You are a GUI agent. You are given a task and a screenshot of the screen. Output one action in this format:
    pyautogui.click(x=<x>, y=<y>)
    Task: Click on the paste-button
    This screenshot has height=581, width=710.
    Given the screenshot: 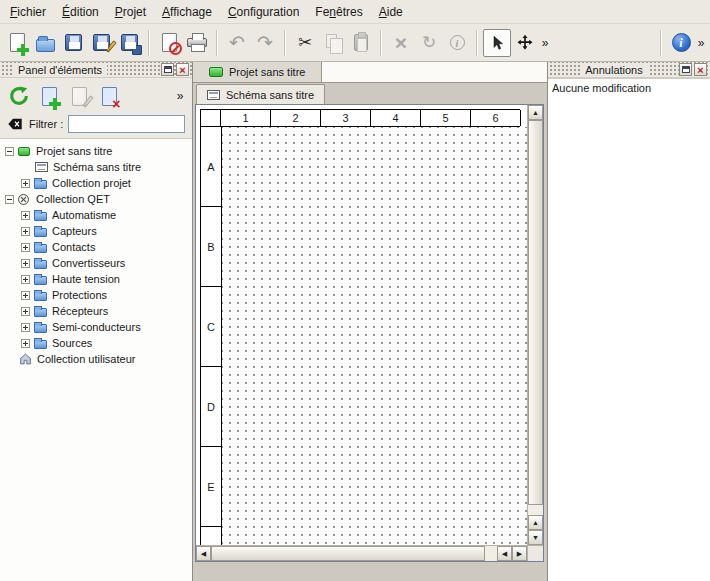 What is the action you would take?
    pyautogui.click(x=361, y=43)
    